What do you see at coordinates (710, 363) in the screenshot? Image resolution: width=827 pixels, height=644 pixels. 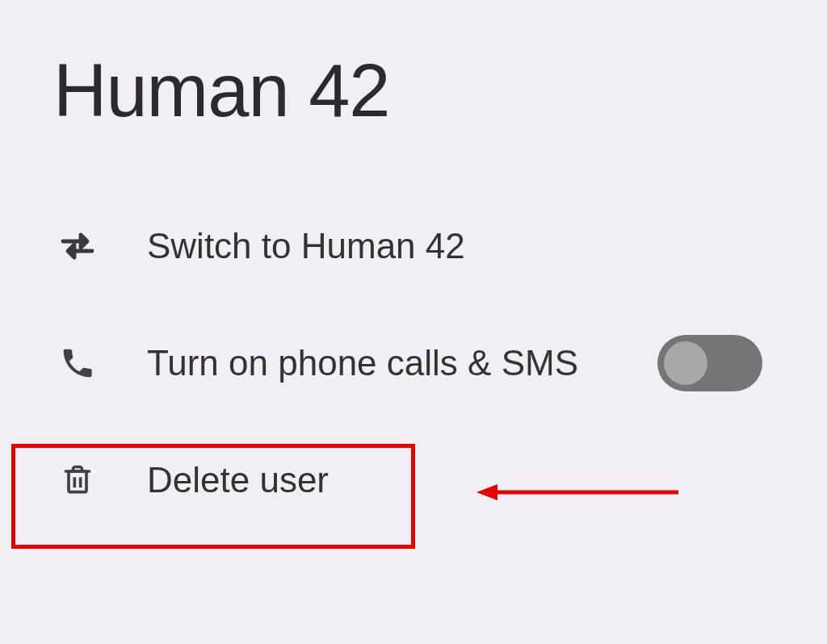 I see `phone-sms-toggle` at bounding box center [710, 363].